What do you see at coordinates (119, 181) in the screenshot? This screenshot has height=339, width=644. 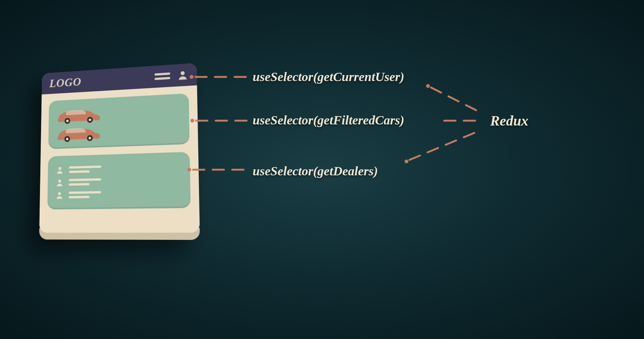 I see `dealers-panel` at bounding box center [119, 181].